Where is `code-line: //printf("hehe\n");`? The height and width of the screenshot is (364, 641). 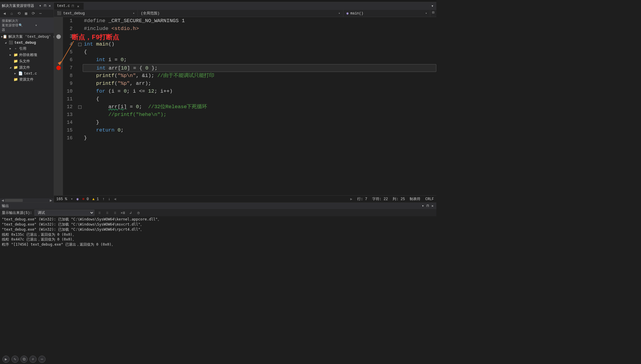 code-line: //printf("hehe\n"); is located at coordinates (260, 115).